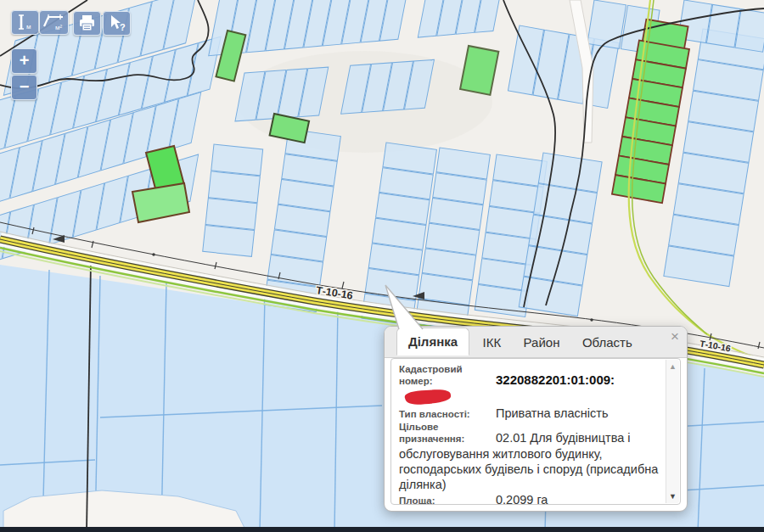  Describe the element at coordinates (29, 27) in the screenshot. I see `svg-text: м` at that location.